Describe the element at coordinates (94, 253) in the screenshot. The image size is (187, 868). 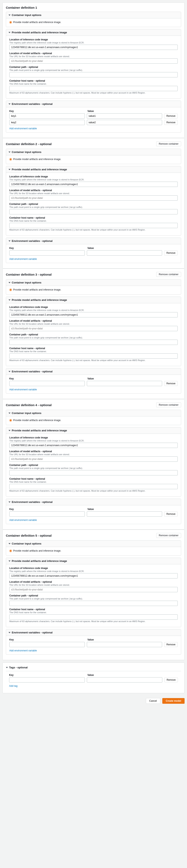
I see `env-vars-body-2: Key Value Remove Add environment variabl…` at that location.